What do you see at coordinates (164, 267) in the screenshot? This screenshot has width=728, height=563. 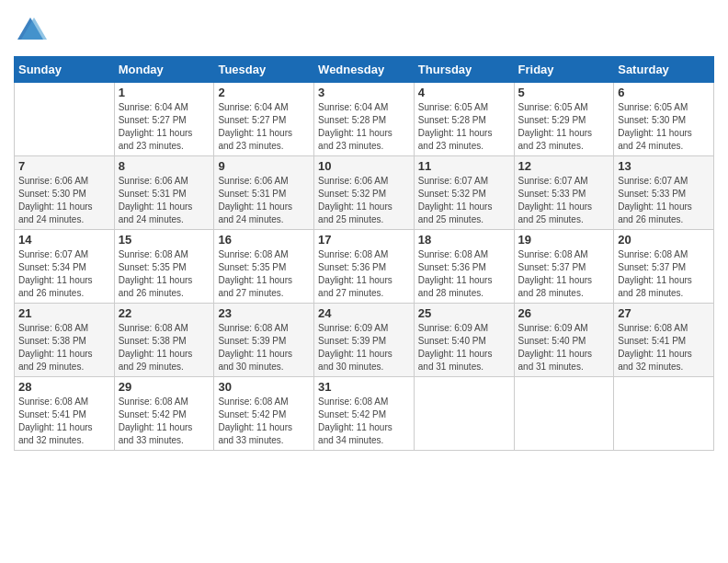 I see `calendar-cell: 15Sunrise: 6:08 AM Sunset: 5:35 PM Dayli…` at bounding box center [164, 267].